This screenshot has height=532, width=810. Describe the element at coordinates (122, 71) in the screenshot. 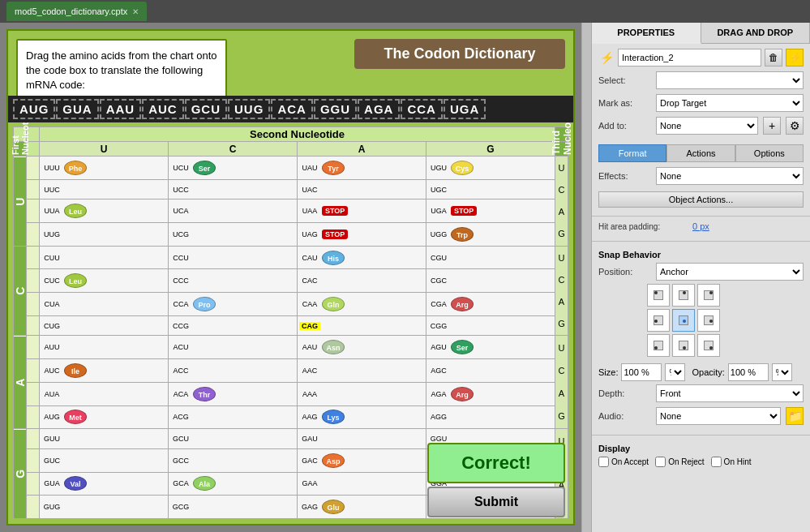

I see `instruction-box: Drag the amino acids from the chart onto…` at that location.